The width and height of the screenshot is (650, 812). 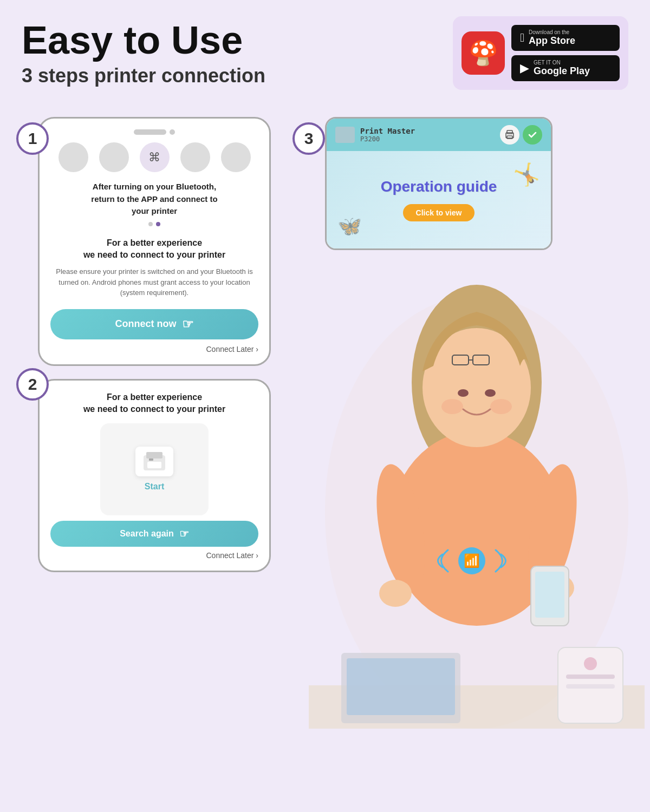 What do you see at coordinates (154, 283) in the screenshot?
I see `better-exp-desc: Please ensure your printer is switched o…` at bounding box center [154, 283].